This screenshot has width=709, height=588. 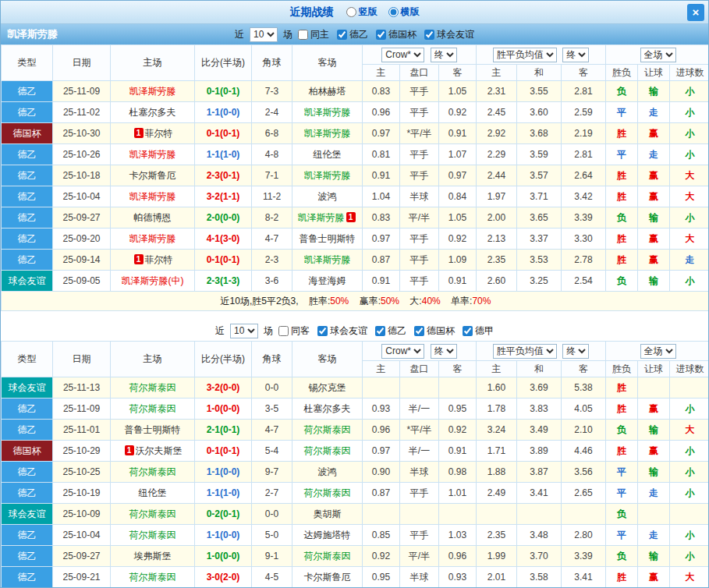 I want to click on corner-score-cell: 4-5, so click(x=272, y=577).